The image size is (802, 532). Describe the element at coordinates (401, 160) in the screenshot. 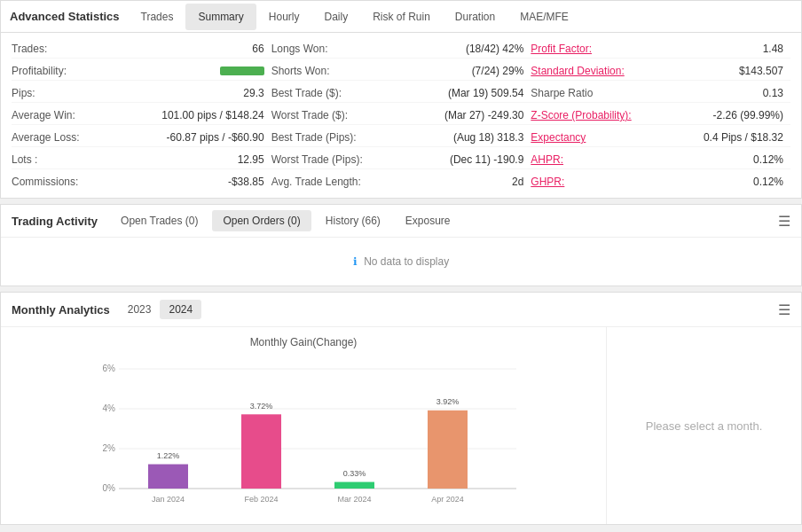

I see `stat-worst-trade-pips: Worst Trade (Pips): (Dec 11) -190.9` at that location.